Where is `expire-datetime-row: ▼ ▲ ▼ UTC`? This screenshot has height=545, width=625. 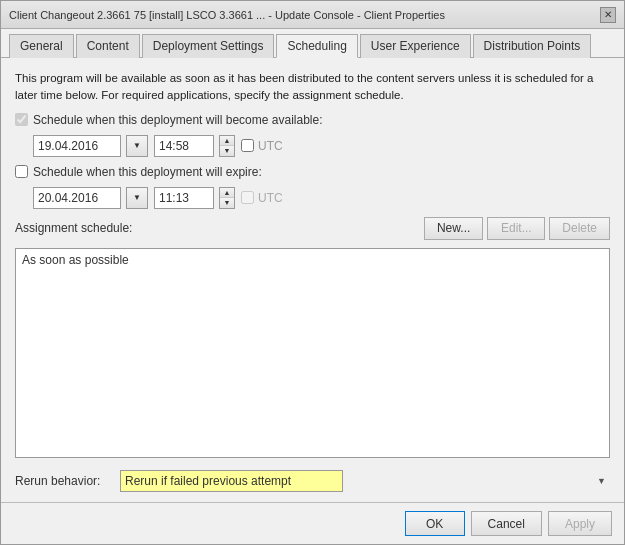
expire-datetime-row: ▼ ▲ ▼ UTC is located at coordinates (312, 198).